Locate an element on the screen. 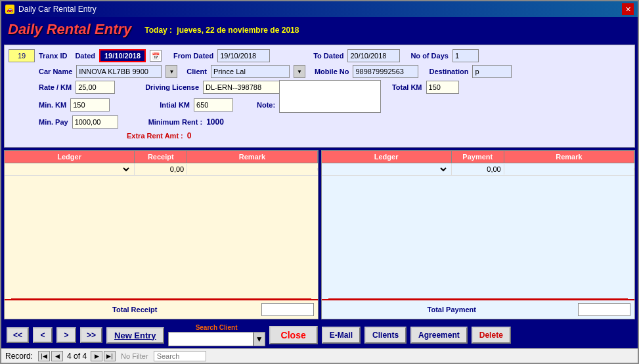 The width and height of the screenshot is (639, 364). payment-remark-header: Remark is located at coordinates (569, 157).